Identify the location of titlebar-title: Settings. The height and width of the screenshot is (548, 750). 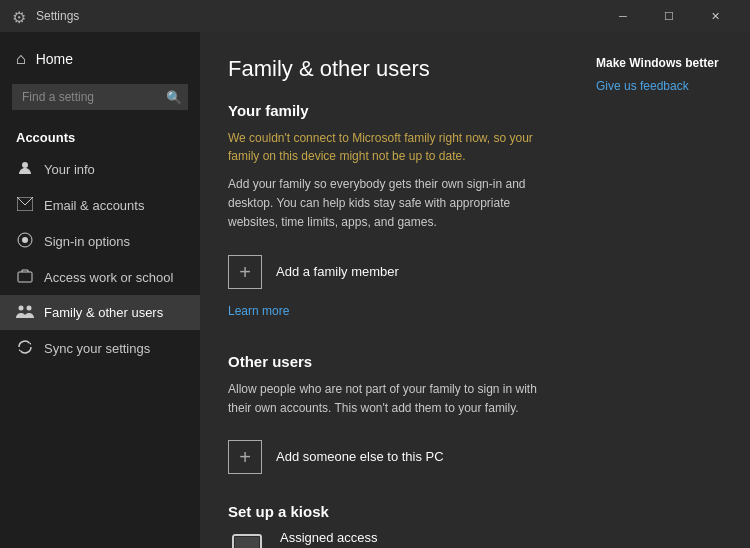
(318, 16).